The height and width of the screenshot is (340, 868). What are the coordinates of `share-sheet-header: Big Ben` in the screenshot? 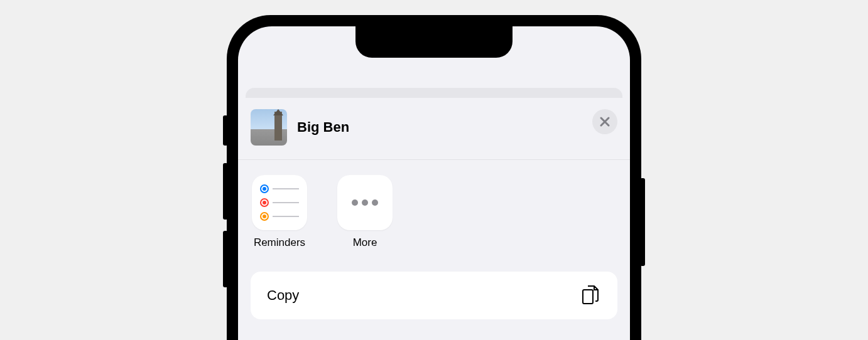 It's located at (434, 129).